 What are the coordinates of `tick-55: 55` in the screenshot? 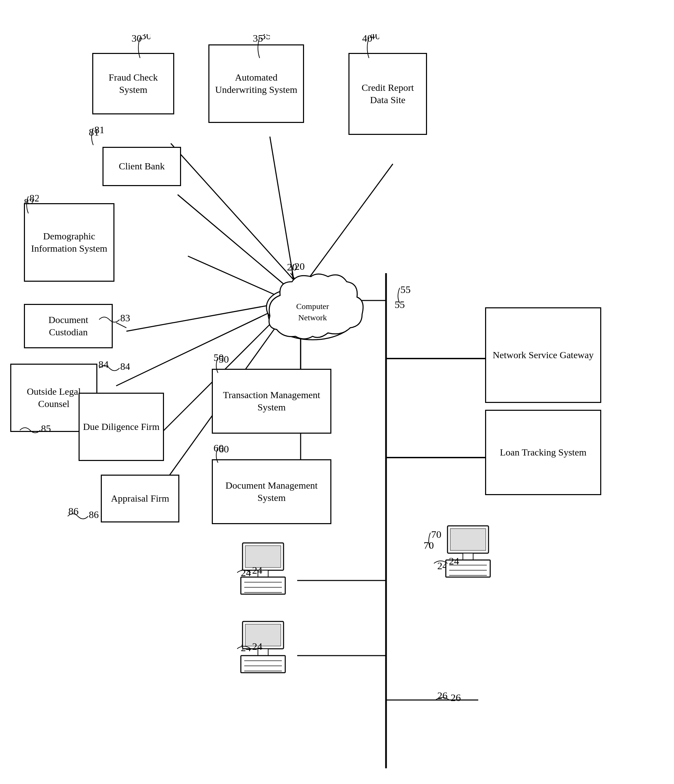 It's located at (402, 297).